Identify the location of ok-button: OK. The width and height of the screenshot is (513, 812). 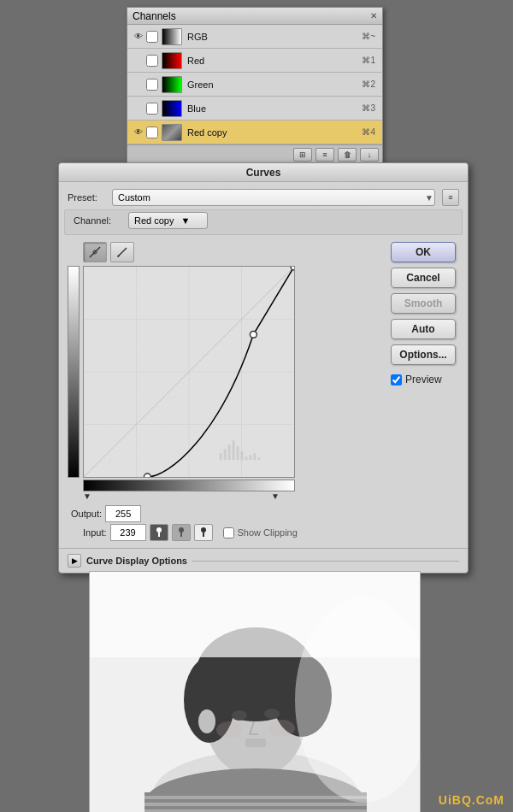
(423, 252).